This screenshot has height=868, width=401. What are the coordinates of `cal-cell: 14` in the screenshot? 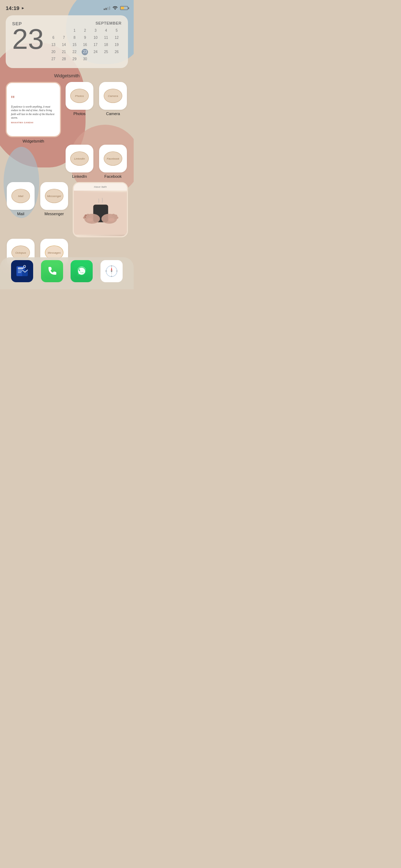 It's located at (64, 45).